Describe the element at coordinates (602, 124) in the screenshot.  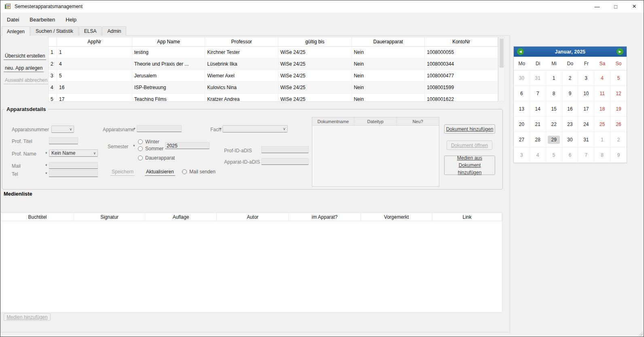
I see `calendar-day: 25` at that location.